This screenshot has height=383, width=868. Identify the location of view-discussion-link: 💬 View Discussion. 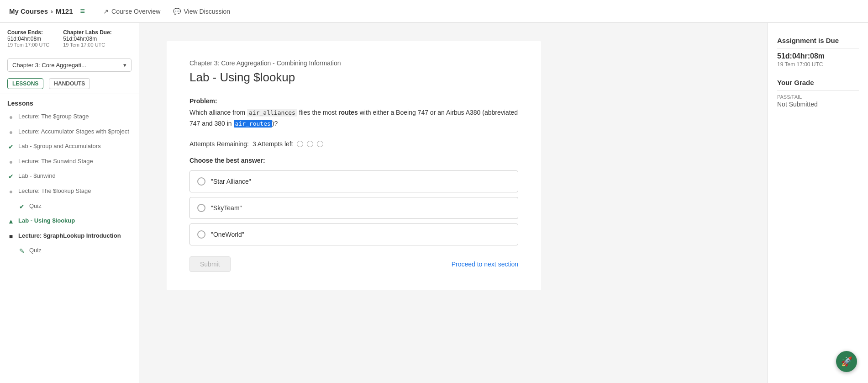
(202, 11).